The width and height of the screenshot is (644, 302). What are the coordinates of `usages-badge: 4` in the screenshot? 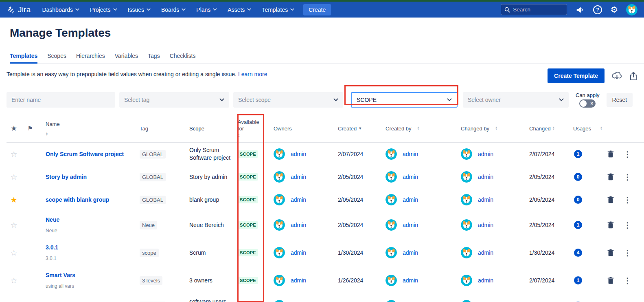 It's located at (578, 253).